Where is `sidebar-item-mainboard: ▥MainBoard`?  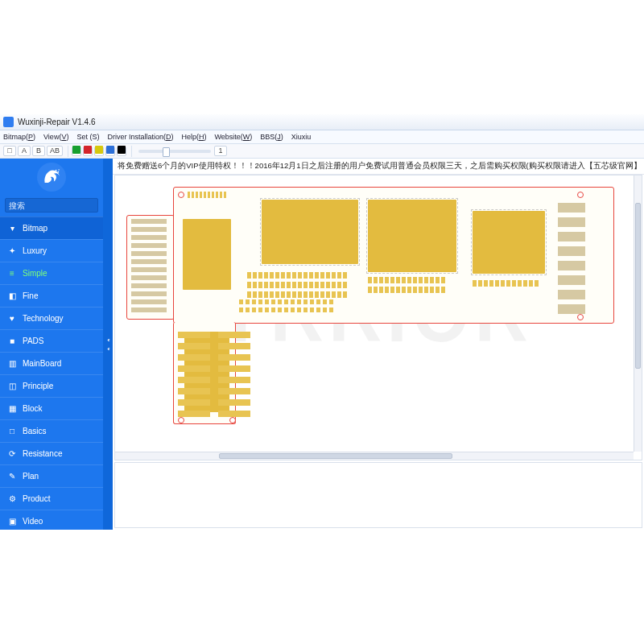 sidebar-item-mainboard: ▥MainBoard is located at coordinates (52, 363).